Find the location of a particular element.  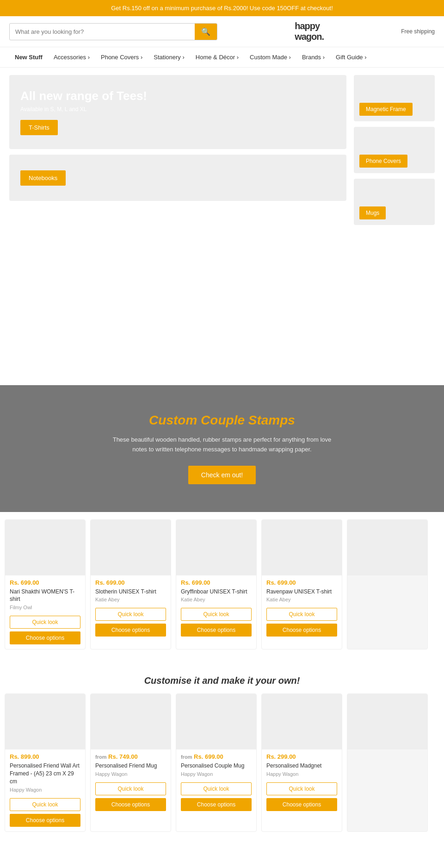

product-price-2: Rs. 699.00 is located at coordinates (216, 582).